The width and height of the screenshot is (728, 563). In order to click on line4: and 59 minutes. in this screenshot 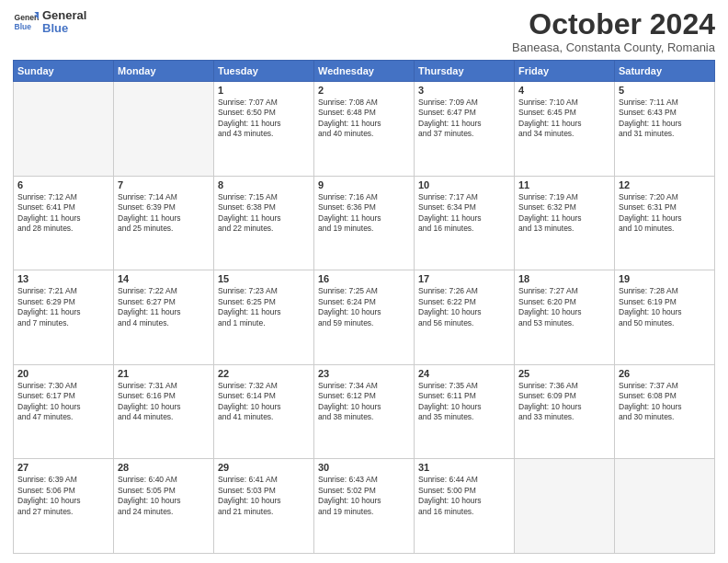, I will do `click(364, 324)`.